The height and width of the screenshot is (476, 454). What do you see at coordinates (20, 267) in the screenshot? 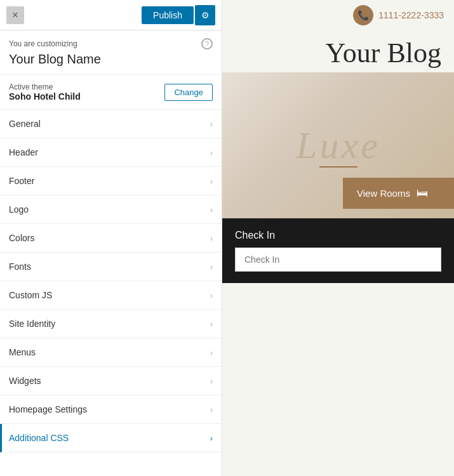
I see `menu-item-label: Fonts` at bounding box center [20, 267].